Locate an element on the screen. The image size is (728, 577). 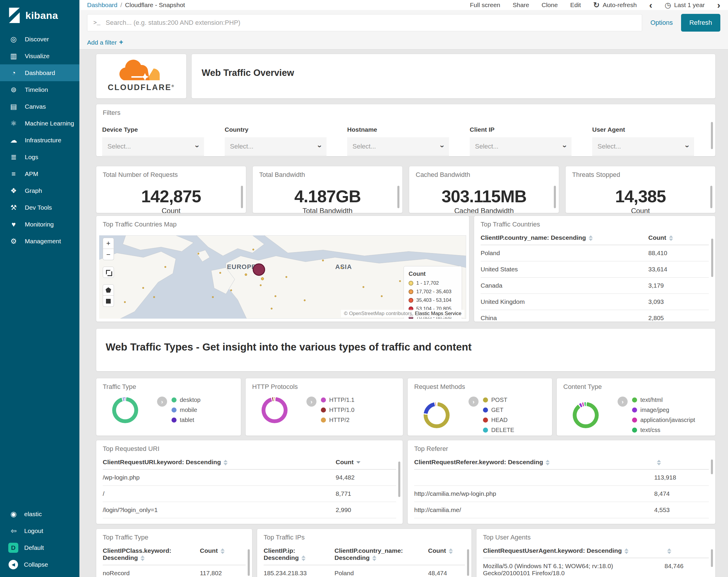
draw-polygon-button is located at coordinates (108, 290).